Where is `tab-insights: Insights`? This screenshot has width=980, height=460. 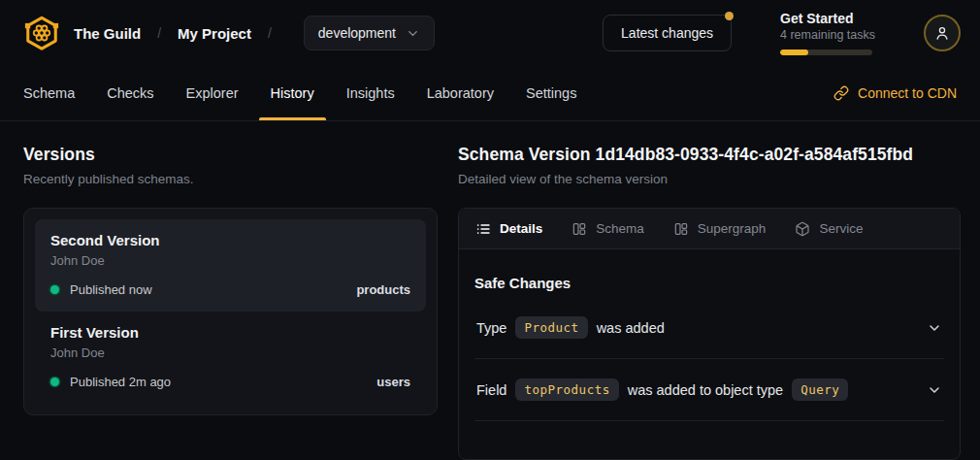 tab-insights: Insights is located at coordinates (371, 93).